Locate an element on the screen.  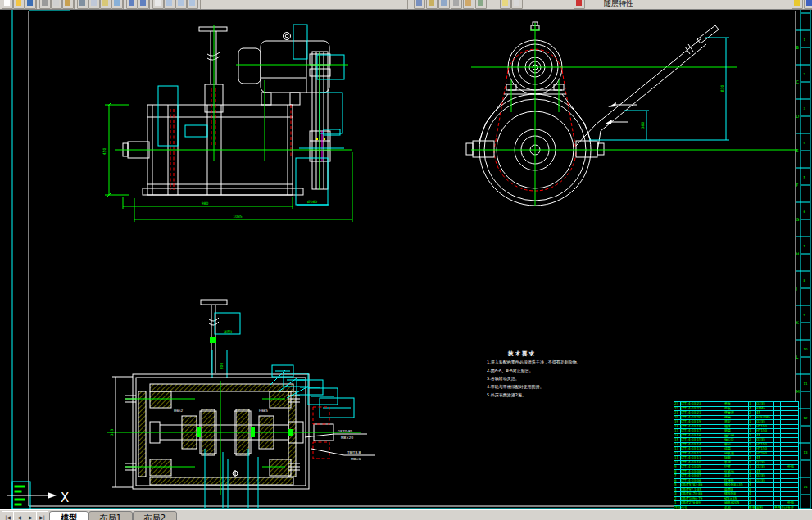
tab-nav-prev: ◀ is located at coordinates (20, 516).